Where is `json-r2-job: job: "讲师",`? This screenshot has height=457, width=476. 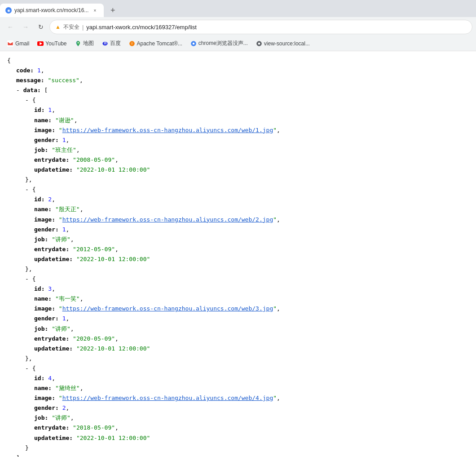
json-r2-job: job: "讲师", is located at coordinates (251, 240).